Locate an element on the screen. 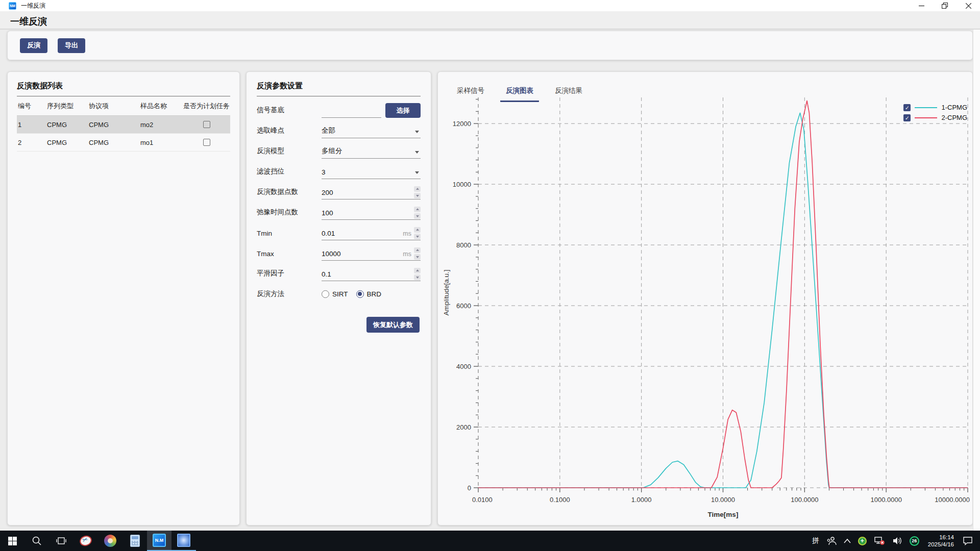 Image resolution: width=980 pixels, height=551 pixels. col-header-scheduled: 是否为计划任务 is located at coordinates (207, 106).